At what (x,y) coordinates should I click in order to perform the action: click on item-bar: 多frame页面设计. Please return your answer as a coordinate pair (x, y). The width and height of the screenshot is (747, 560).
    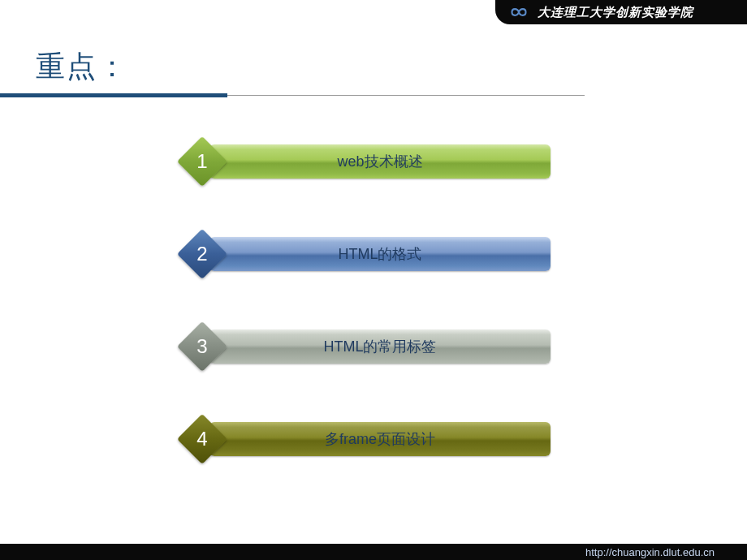
    Looking at the image, I should click on (380, 439).